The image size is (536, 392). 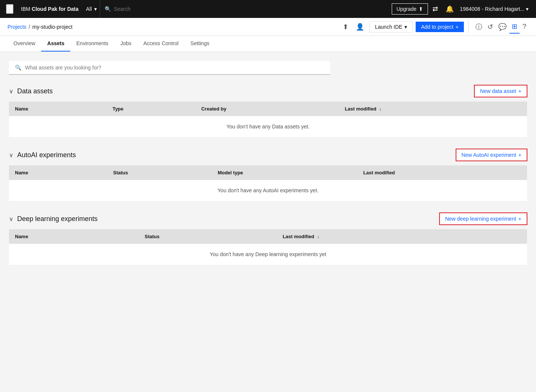 I want to click on user-menu: 1984008 - Richard Hagart... ▾, so click(x=494, y=9).